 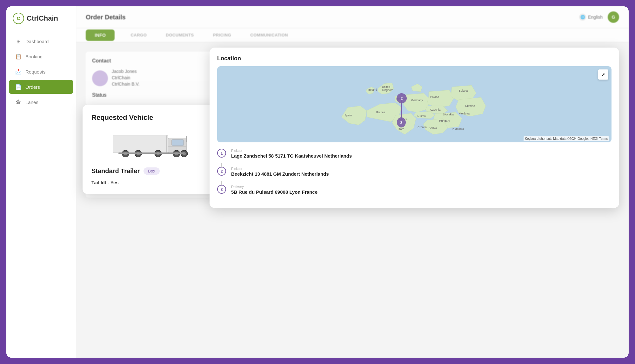 I want to click on lanes-icon: 🛣, so click(x=18, y=102).